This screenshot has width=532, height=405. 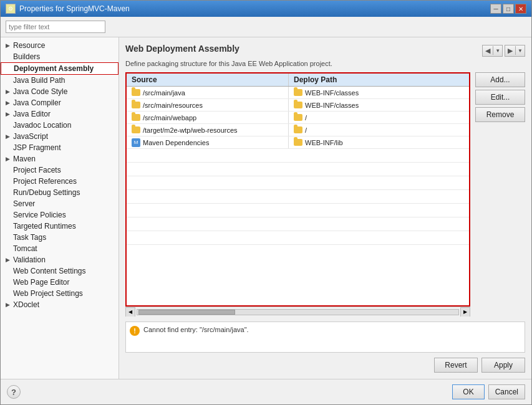 I want to click on edit-button: Edit..., so click(x=500, y=97).